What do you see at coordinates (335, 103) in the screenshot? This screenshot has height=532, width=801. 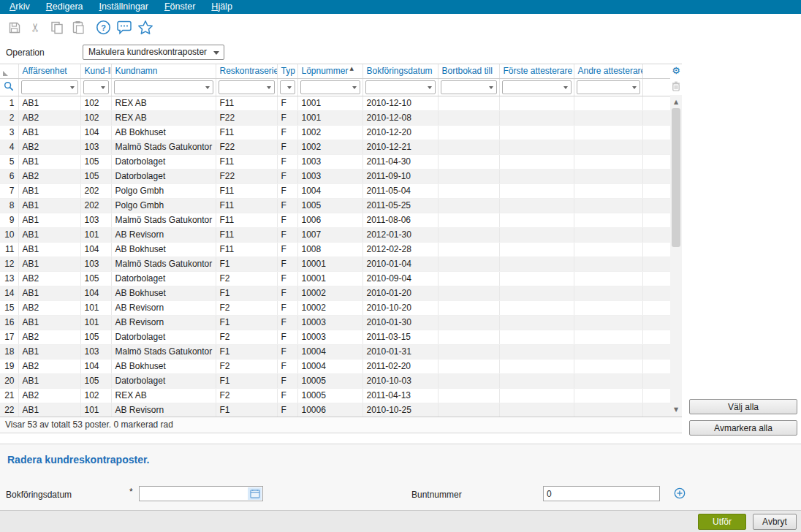 I see `table-row: 1AB1102REX ABF11F10012010-12-10` at bounding box center [335, 103].